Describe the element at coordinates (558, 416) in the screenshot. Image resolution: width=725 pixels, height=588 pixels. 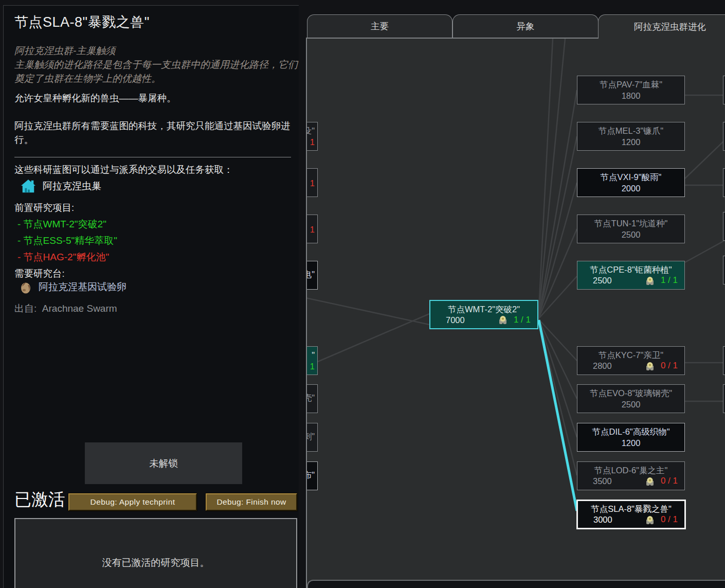
I see `highlighted-path-line` at that location.